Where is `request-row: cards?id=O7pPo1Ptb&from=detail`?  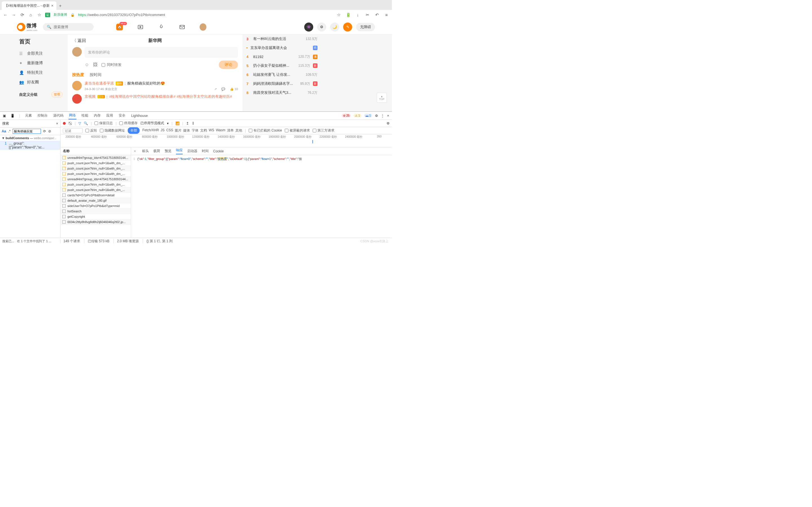 request-row: cards?id=O7pPo1Ptb&from=detail is located at coordinates (96, 195).